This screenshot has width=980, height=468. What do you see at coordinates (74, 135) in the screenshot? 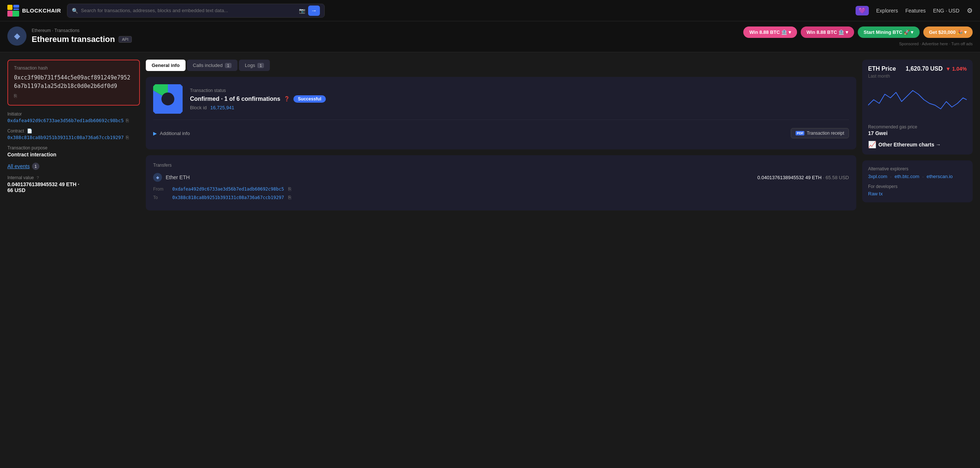
I see `contract-row: Contract 📄 0x388c818ca8b9251b393131c08a7…` at bounding box center [74, 135].